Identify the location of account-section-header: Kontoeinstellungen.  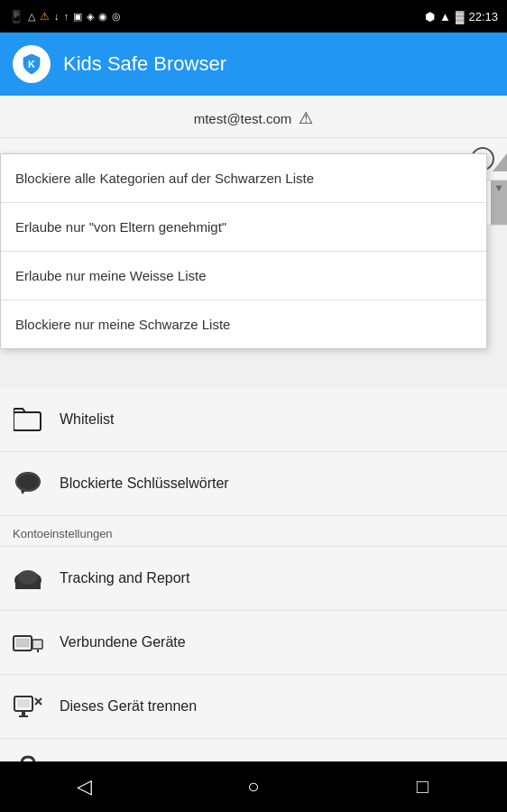
(254, 531).